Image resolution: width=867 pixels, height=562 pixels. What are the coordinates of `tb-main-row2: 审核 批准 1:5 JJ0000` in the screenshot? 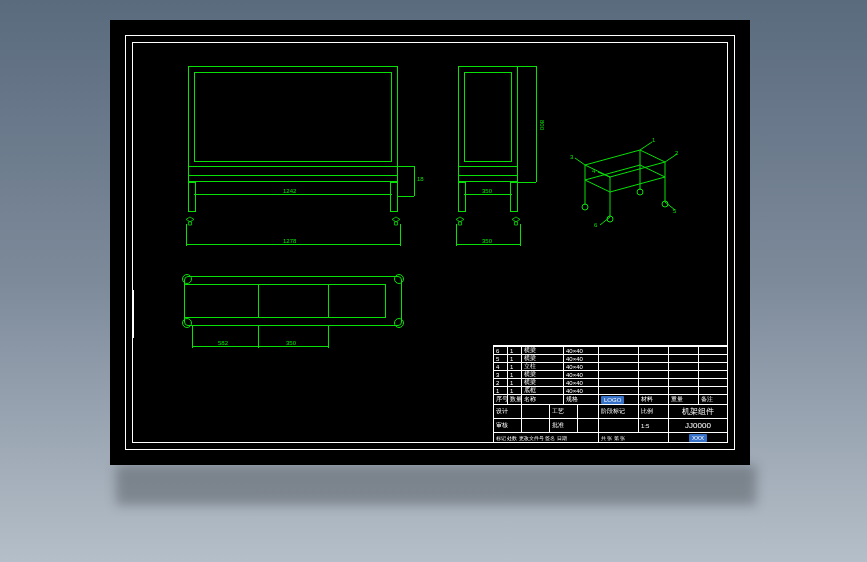 It's located at (610, 425).